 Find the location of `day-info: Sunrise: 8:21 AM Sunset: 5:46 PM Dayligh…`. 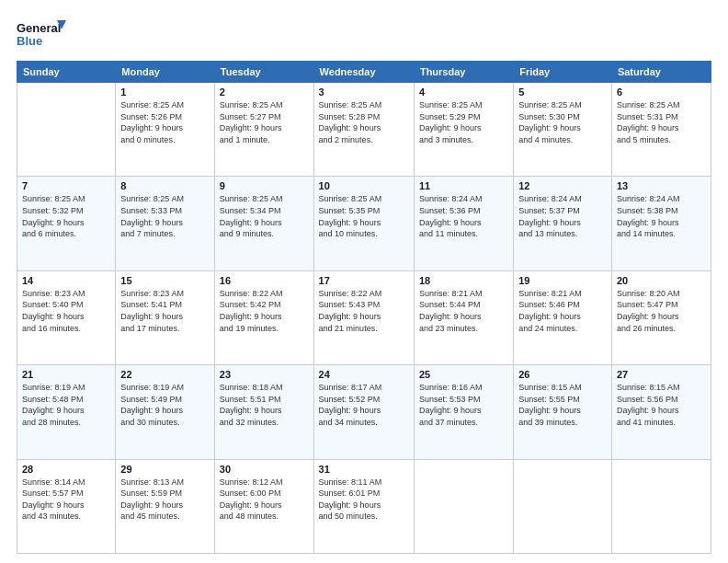

day-info: Sunrise: 8:21 AM Sunset: 5:46 PM Dayligh… is located at coordinates (563, 311).